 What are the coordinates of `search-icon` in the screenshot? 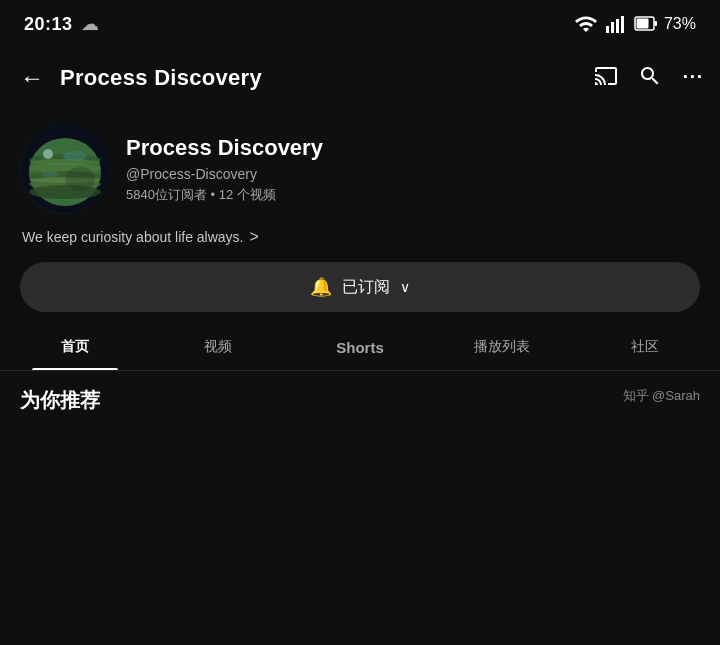 It's located at (650, 76).